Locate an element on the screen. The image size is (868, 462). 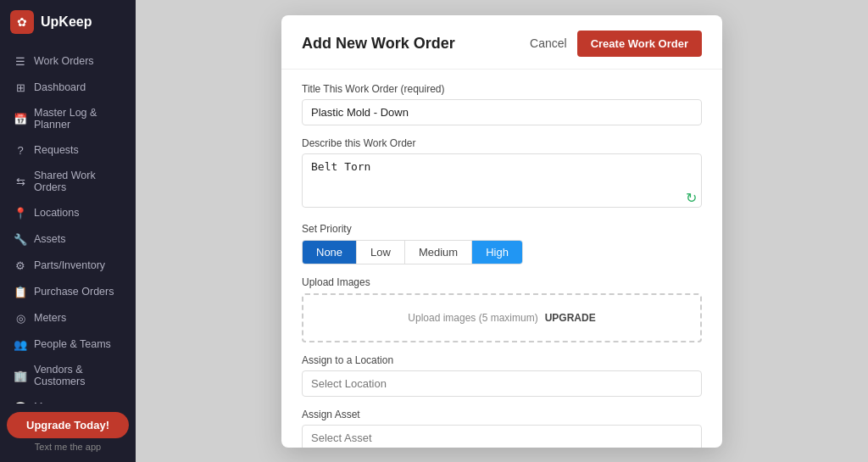
priority-low-button: Low is located at coordinates (380, 253).